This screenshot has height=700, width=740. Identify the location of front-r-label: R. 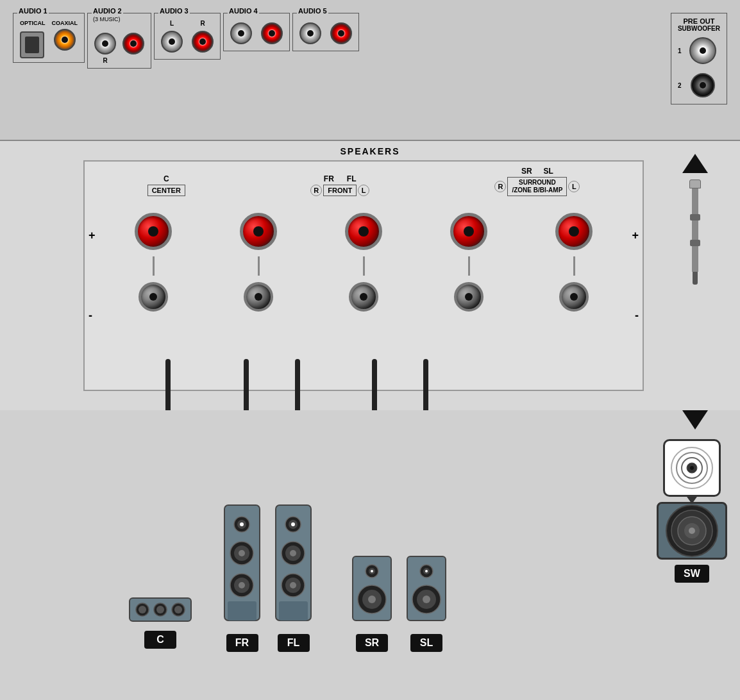
(316, 190).